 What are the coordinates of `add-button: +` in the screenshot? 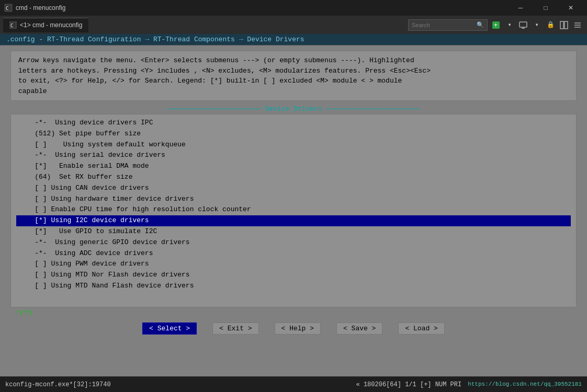 It's located at (496, 25).